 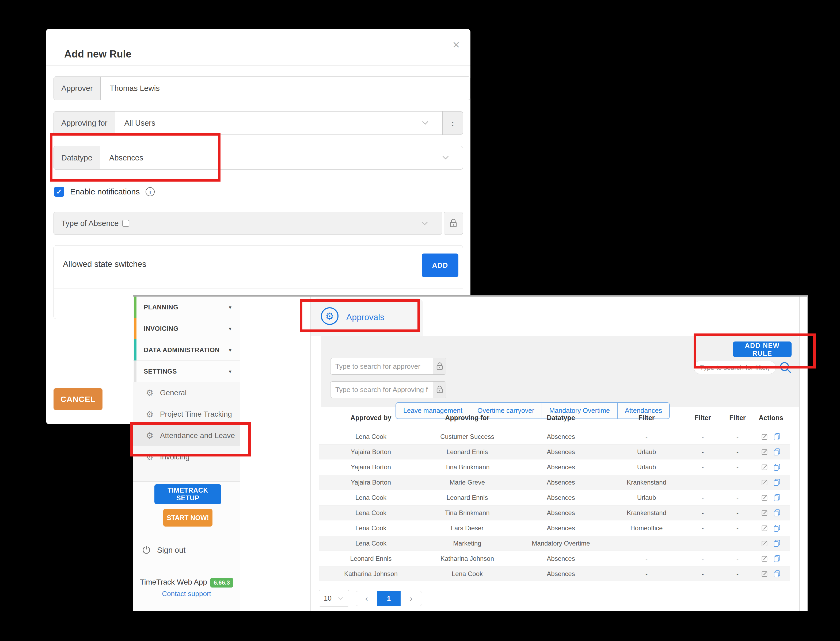 What do you see at coordinates (554, 574) in the screenshot?
I see `table-row: Katharina Johnson Lena Cook Absences - -…` at bounding box center [554, 574].